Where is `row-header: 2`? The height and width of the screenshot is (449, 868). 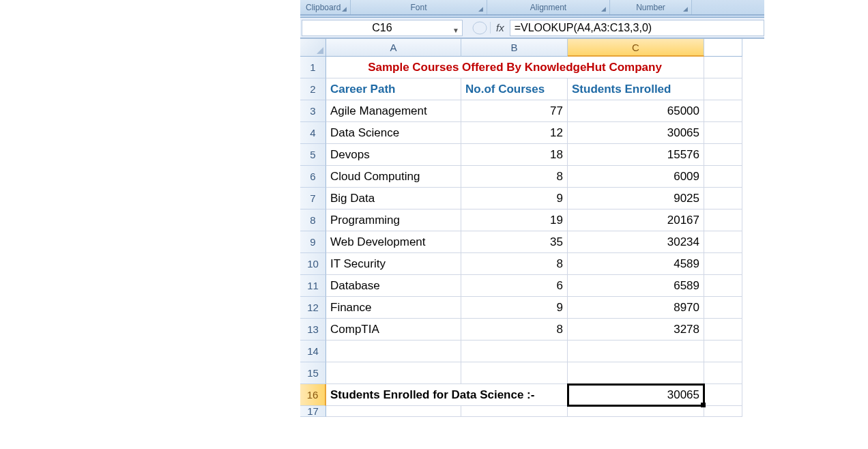
row-header: 2 is located at coordinates (313, 89).